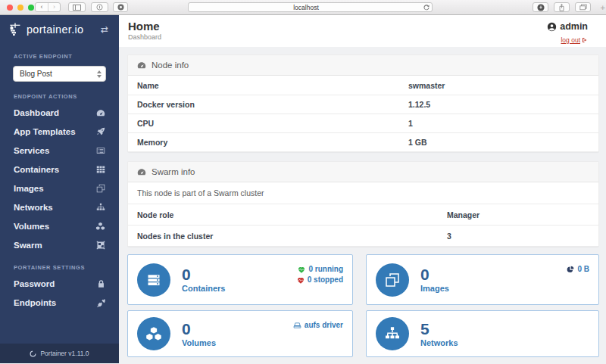 This screenshot has height=364, width=606. I want to click on sidebar-item-label: Swarm, so click(55, 245).